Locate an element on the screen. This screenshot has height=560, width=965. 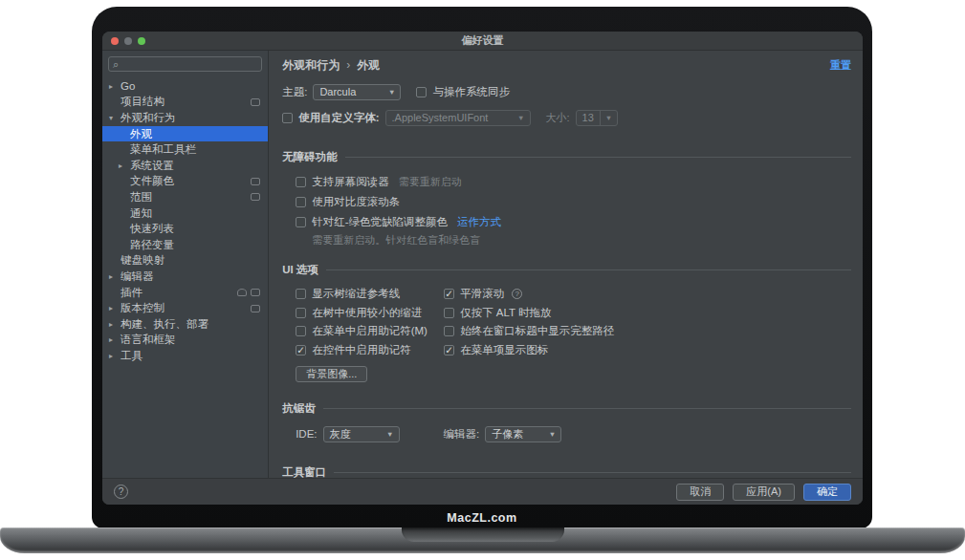
font-family-select: .AppleSystemUIFont ▼ is located at coordinates (458, 118).